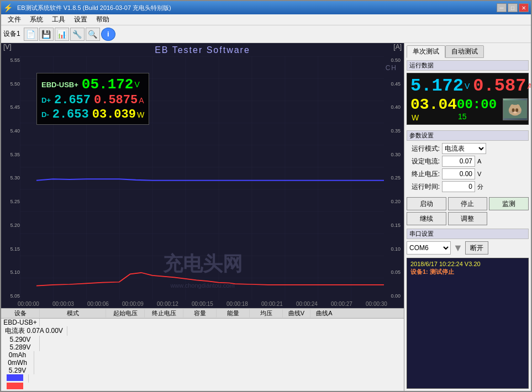 The height and width of the screenshot is (392, 532). I want to click on t0: 00:00:00, so click(29, 304).